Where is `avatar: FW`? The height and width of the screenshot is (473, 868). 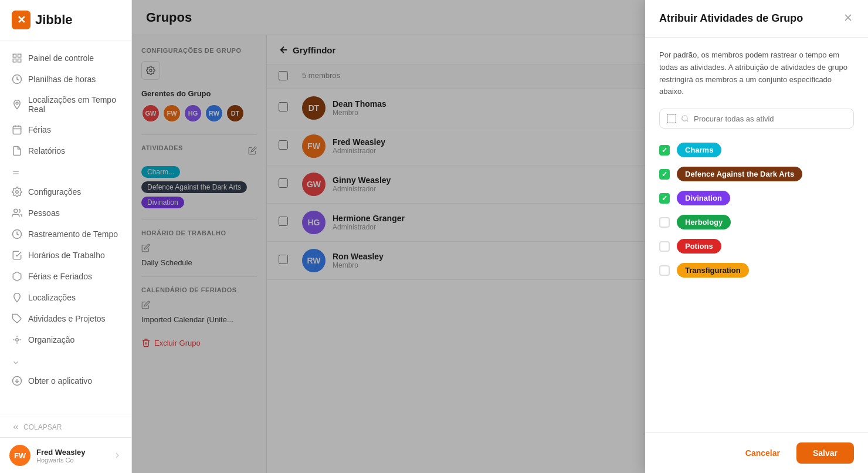
avatar: FW is located at coordinates (20, 455).